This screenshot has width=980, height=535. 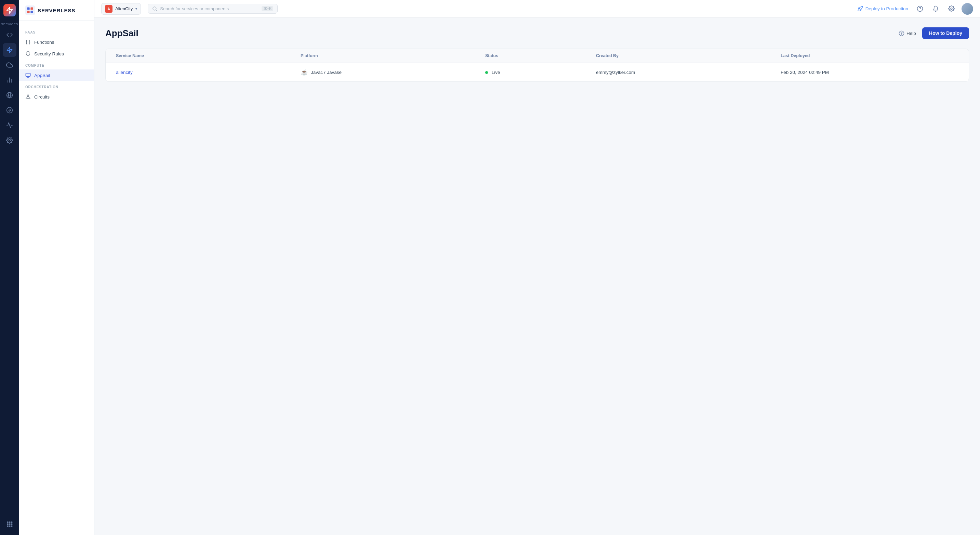 What do you see at coordinates (951, 8) in the screenshot?
I see `gear-icon` at bounding box center [951, 8].